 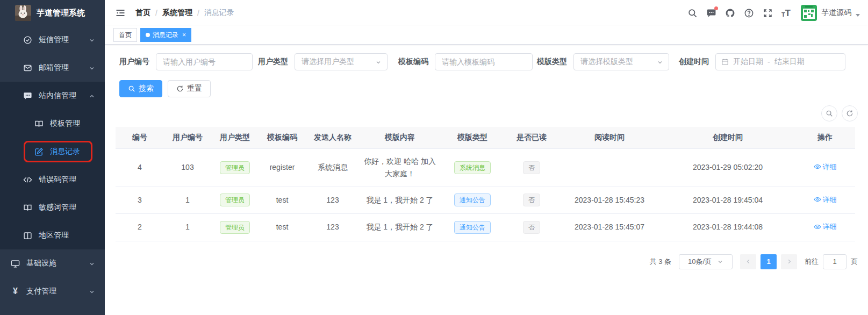 What do you see at coordinates (53, 207) in the screenshot?
I see `sidebar-item-sensitive: 敏感词管理` at bounding box center [53, 207].